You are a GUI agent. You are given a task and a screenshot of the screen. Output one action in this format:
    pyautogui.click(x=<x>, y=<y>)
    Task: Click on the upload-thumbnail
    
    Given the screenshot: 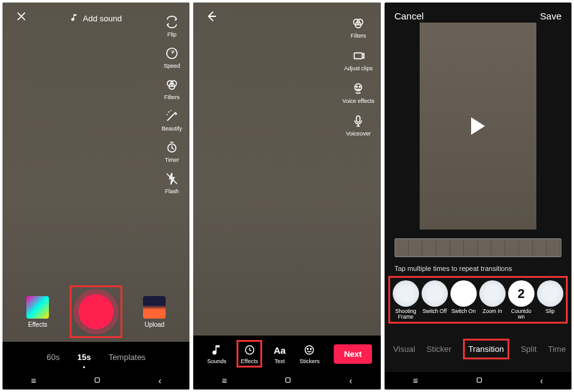 What is the action you would take?
    pyautogui.click(x=154, y=307)
    